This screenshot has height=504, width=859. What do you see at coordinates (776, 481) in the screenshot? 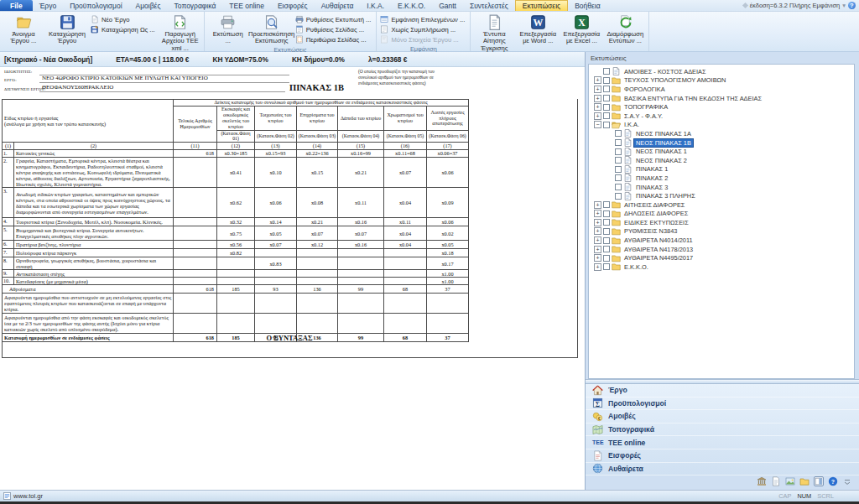
I see `doc-icon` at bounding box center [776, 481].